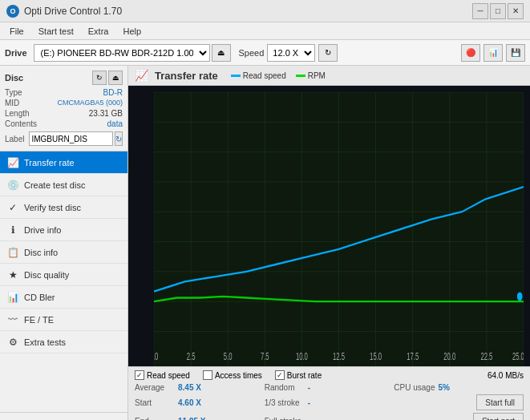 Image resolution: width=530 pixels, height=420 pixels. Describe the element at coordinates (168, 375) in the screenshot. I see `read-speed-checkbox-label: Read speed` at that location.